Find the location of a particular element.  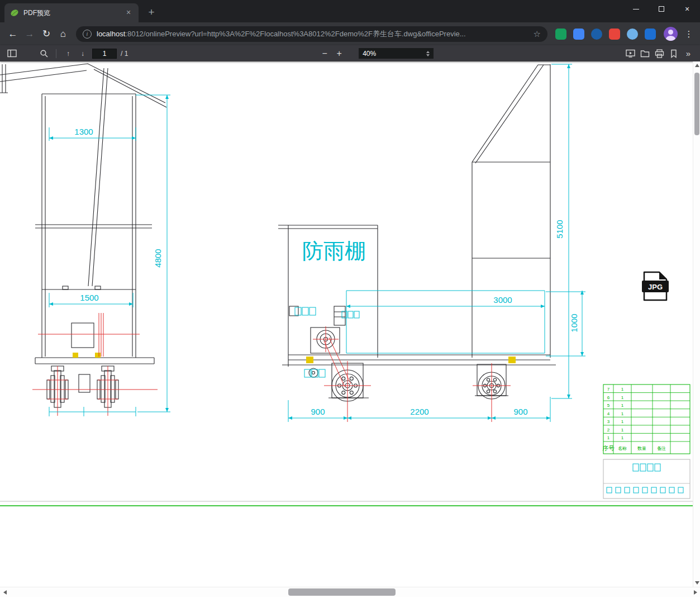

open-file-button is located at coordinates (645, 54).